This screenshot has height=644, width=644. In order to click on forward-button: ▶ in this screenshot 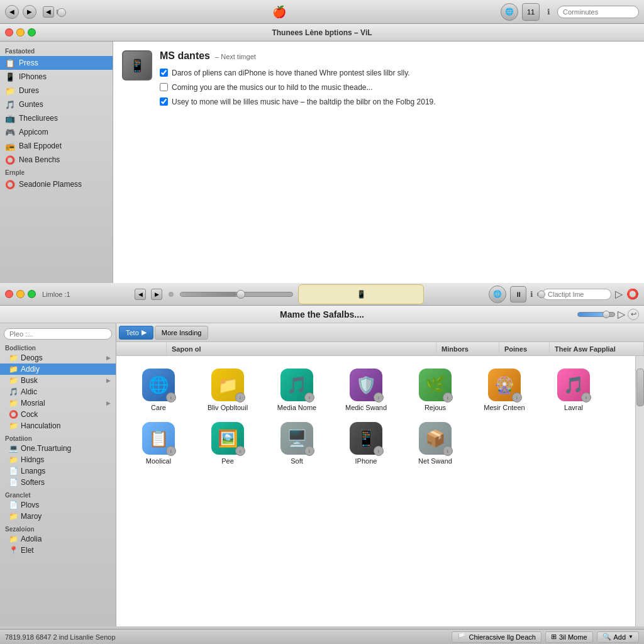, I will do `click(30, 12)`.